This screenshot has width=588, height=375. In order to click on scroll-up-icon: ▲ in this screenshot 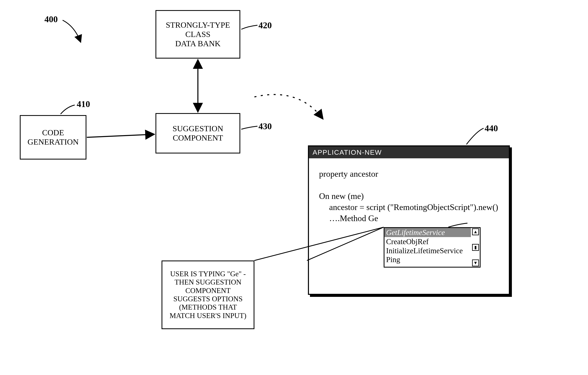, I will do `click(475, 232)`.